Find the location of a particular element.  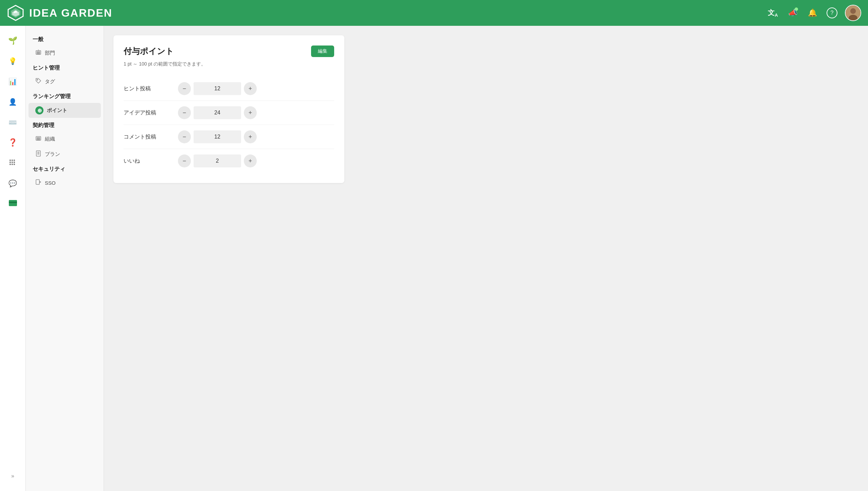

hint-decrement-button: − is located at coordinates (184, 89).